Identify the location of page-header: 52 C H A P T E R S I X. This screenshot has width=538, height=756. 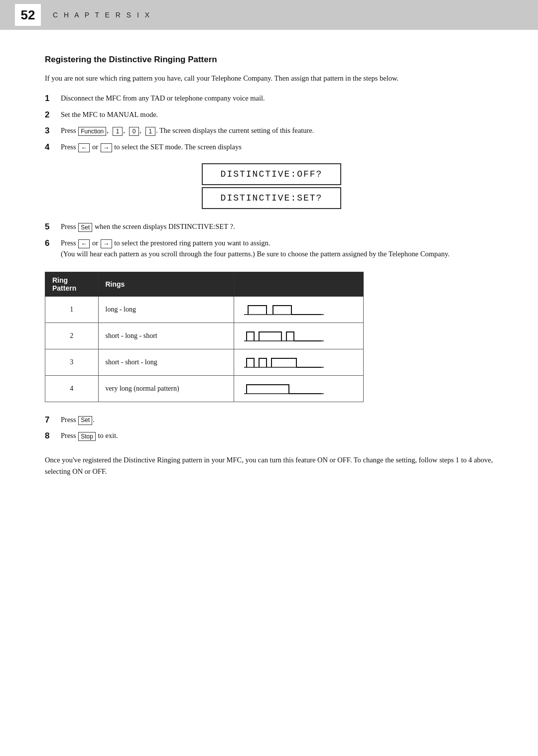
(269, 15).